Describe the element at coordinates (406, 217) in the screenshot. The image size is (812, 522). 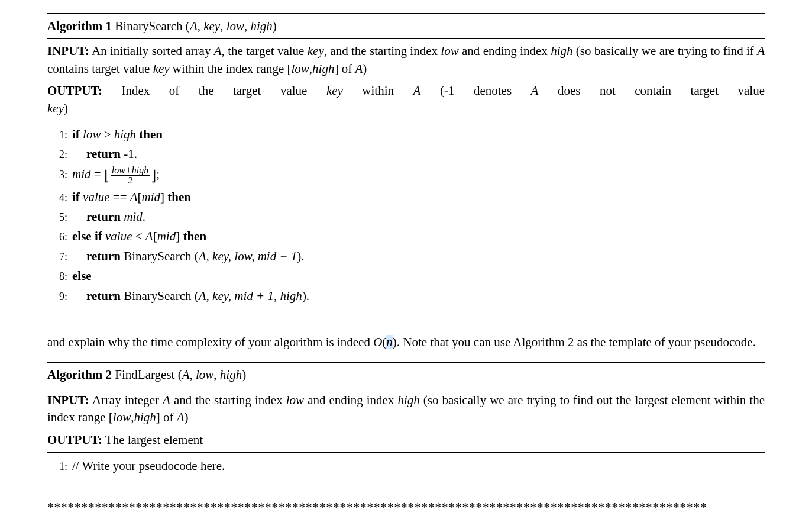
I see `step-5: 5: return mid.` at that location.